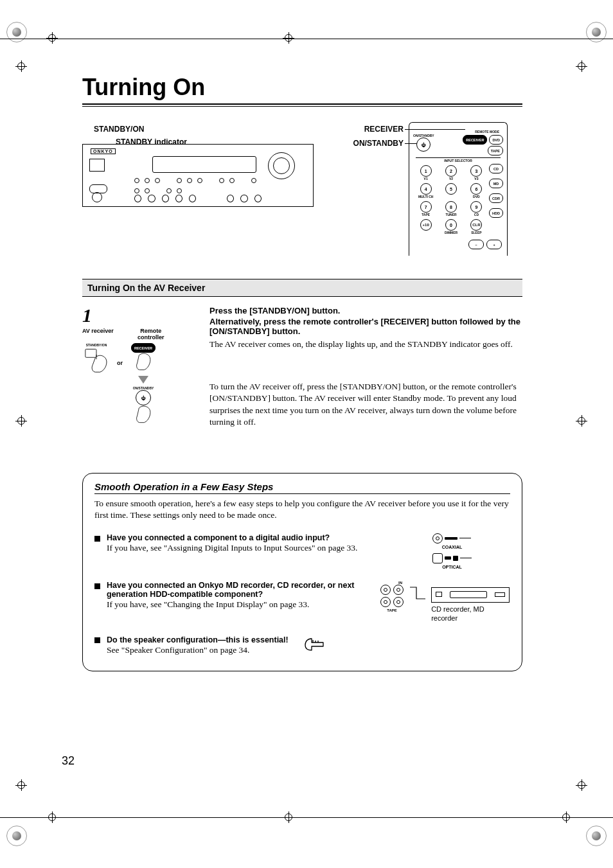 This screenshot has width=613, height=868. I want to click on vol-minus: –, so click(476, 244).